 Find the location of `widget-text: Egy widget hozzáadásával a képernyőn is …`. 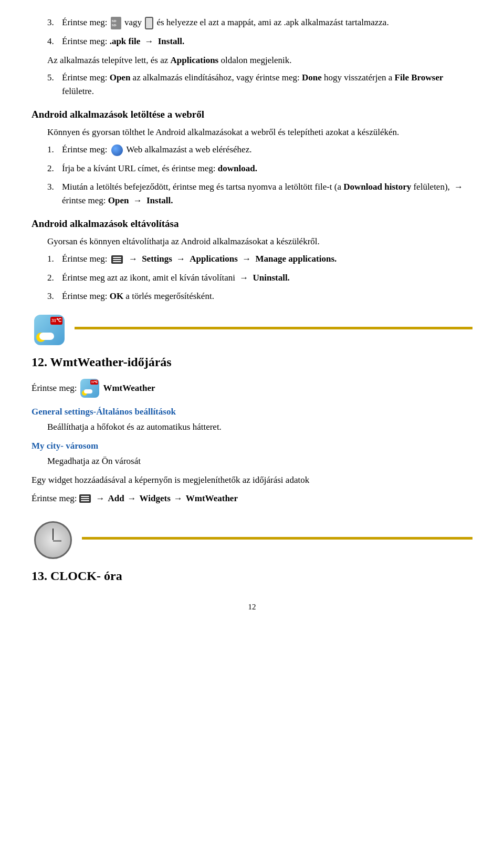

widget-text: Egy widget hozzáadásával a képernyőn is … is located at coordinates (252, 480).